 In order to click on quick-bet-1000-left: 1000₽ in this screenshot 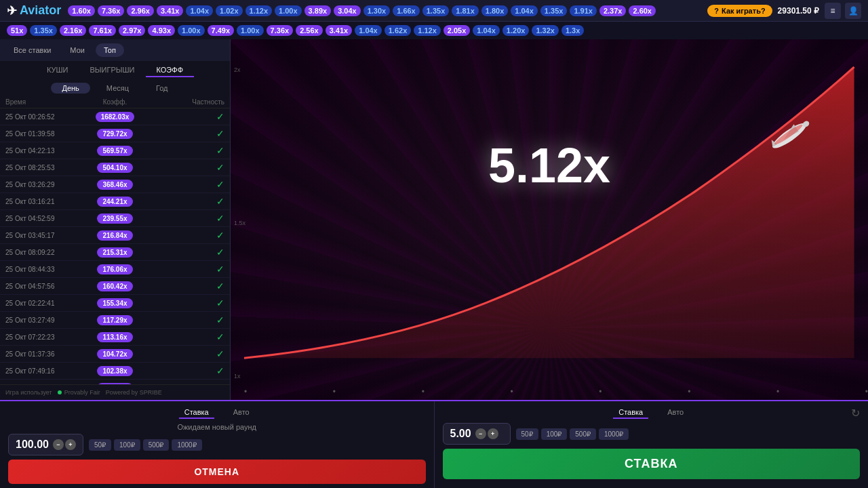, I will do `click(186, 445)`.